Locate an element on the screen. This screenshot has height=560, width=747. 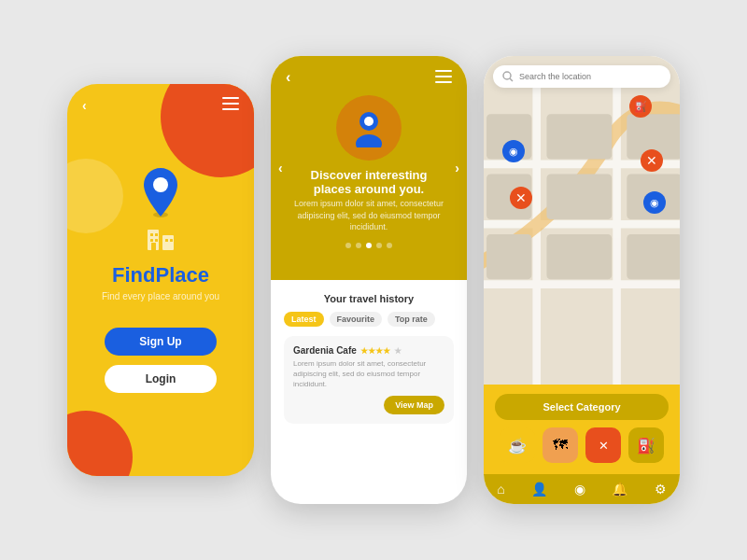
pin-location-2: ◉ is located at coordinates (655, 203).